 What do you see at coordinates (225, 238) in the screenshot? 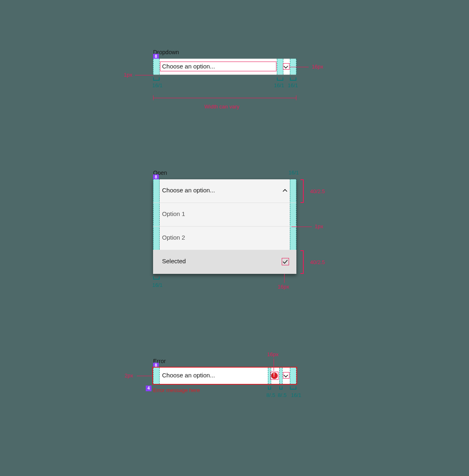
I see `dropdown-option: Option 2` at bounding box center [225, 238].